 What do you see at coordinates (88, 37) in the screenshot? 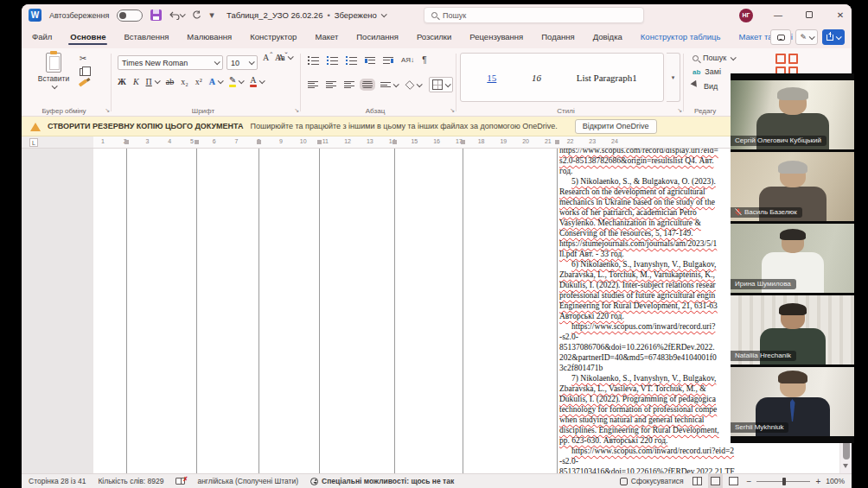
I see `tab-основне: Основне` at bounding box center [88, 37].